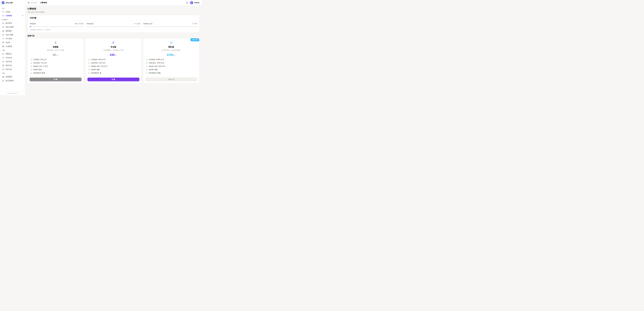  What do you see at coordinates (56, 70) in the screenshot?
I see `plan-feature-item: 知识库: 基础` at bounding box center [56, 70].